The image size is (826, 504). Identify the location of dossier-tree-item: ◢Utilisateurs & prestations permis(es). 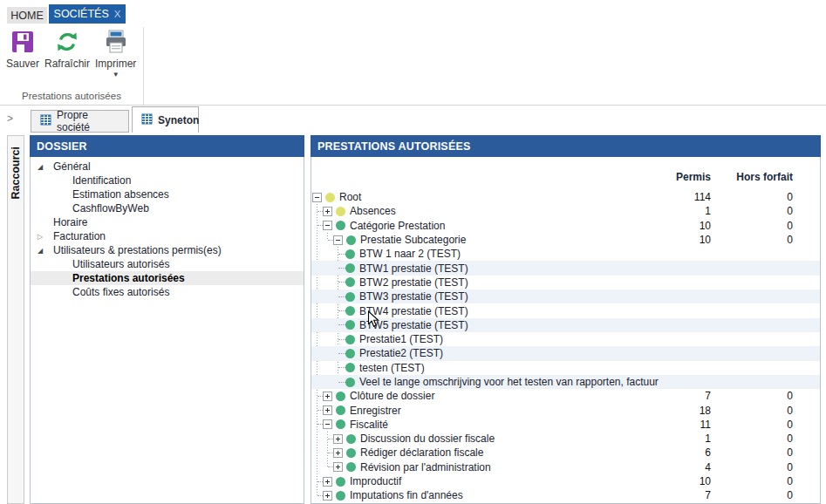
(167, 250).